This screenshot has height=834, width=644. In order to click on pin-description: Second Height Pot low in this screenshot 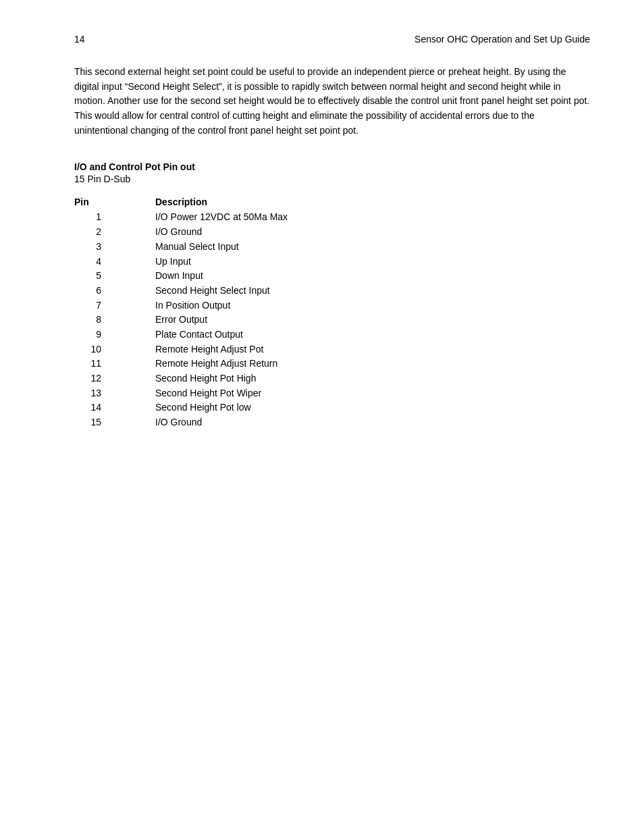, I will do `click(373, 408)`.